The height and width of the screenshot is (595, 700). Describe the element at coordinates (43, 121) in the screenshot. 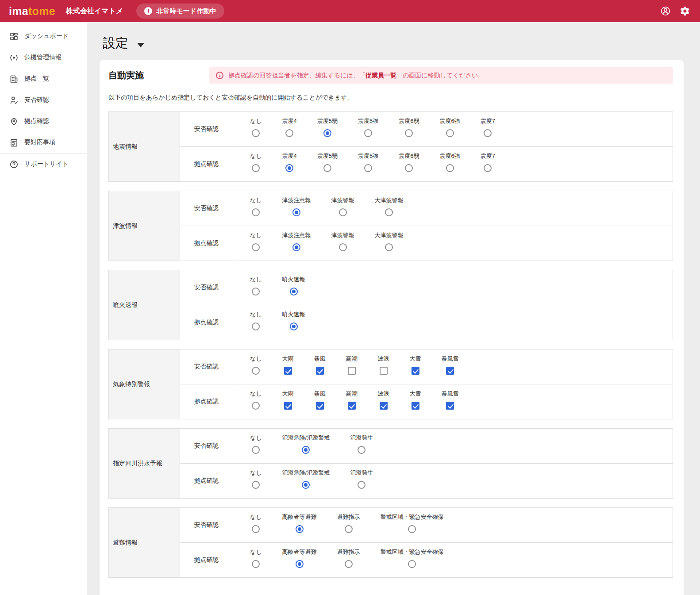

I see `sidebar-item-site-check: 拠点確認` at that location.